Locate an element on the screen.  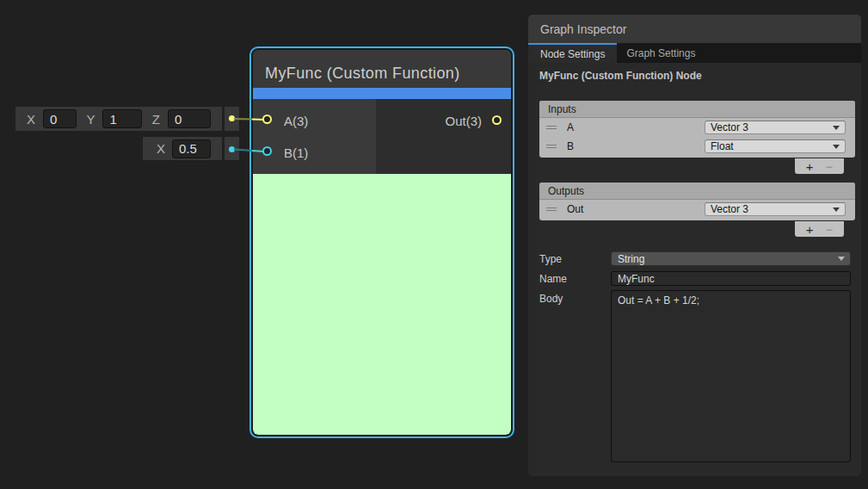
output-row-out: Out Vector 3 is located at coordinates (697, 209).